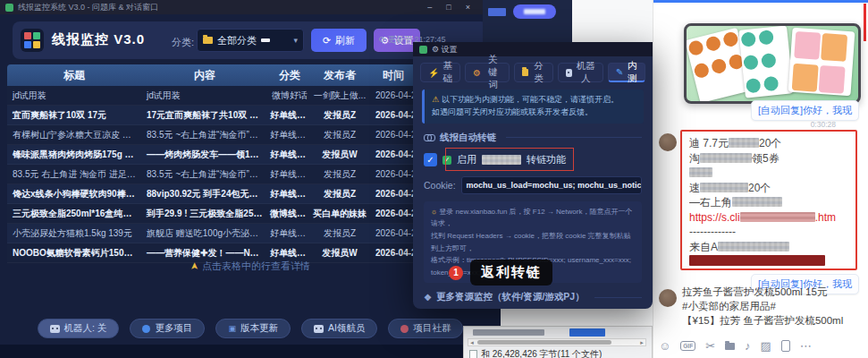 The height and width of the screenshot is (358, 868). I want to click on tab-内测: ✎内测, so click(627, 72).